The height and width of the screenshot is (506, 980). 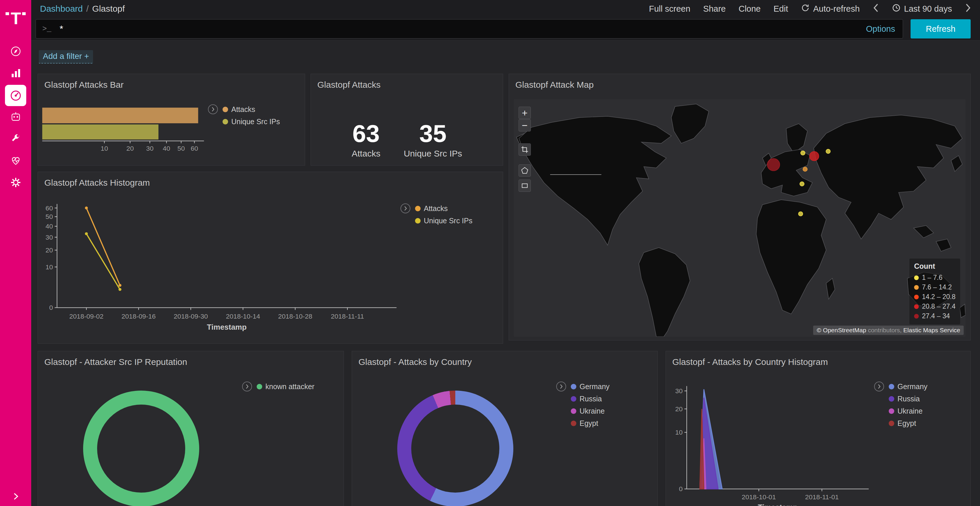 I want to click on map-legend-row: 14.2 – 20.8, so click(x=935, y=297).